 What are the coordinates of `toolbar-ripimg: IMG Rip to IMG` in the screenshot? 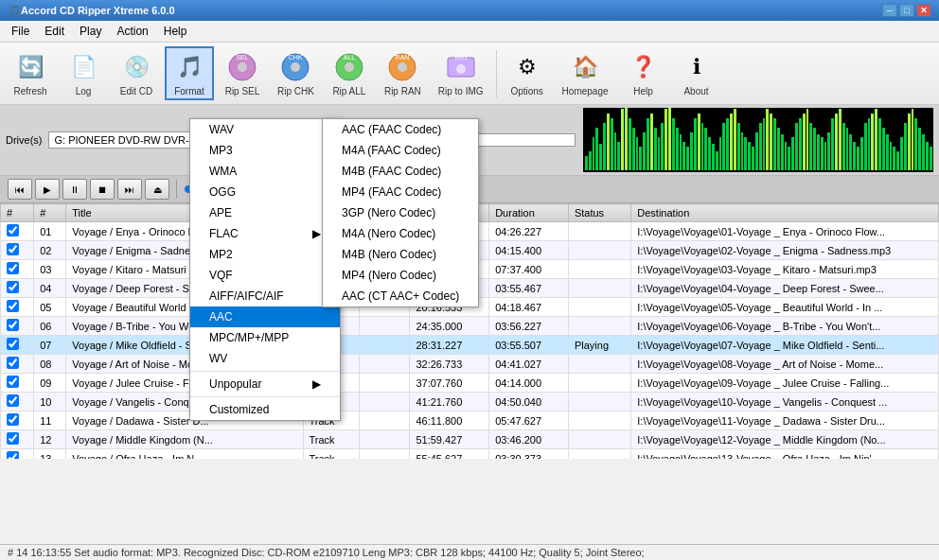 It's located at (461, 74).